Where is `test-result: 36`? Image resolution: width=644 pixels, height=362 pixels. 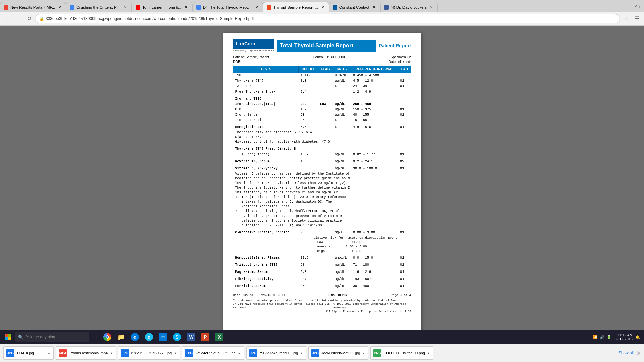 test-result: 36 is located at coordinates (308, 120).